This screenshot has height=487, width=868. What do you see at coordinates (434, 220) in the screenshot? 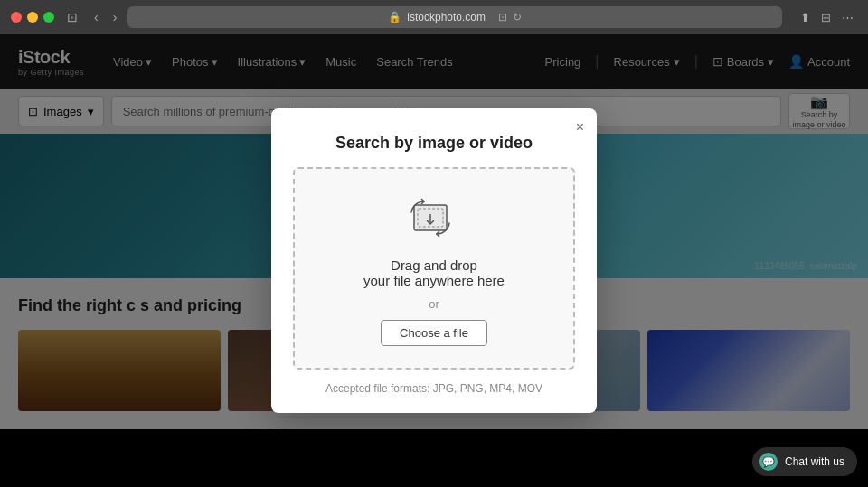
I see `upload-icon-wrap` at bounding box center [434, 220].